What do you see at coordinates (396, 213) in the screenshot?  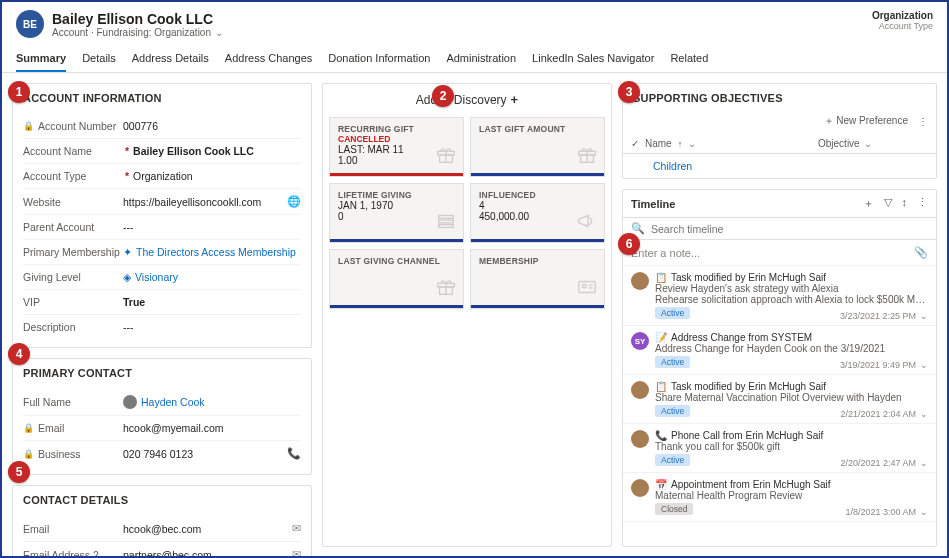 I see `tile-lifetime-giving: LIFETIME GIVINGJAN 1, 19700` at bounding box center [396, 213].